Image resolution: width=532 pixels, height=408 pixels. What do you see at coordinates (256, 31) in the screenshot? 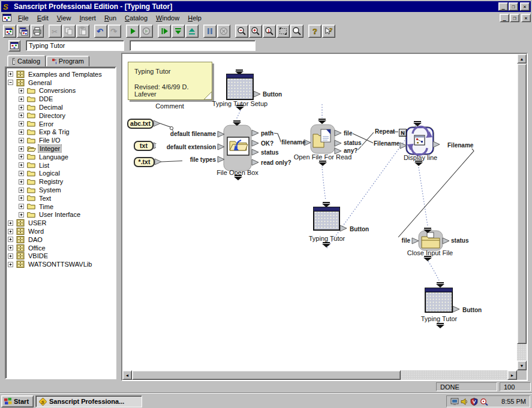
I see `zoom-in-button` at bounding box center [256, 31].